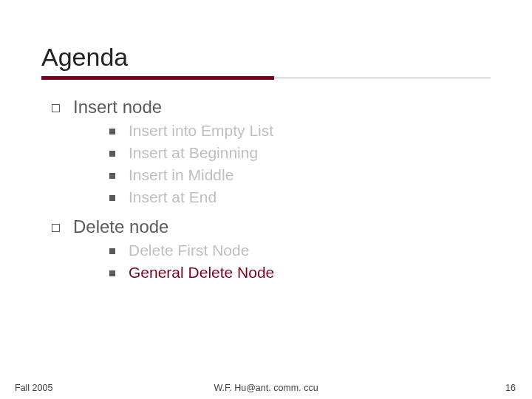  I want to click on footer-center: W.F. Hu@ant. comm. ccu, so click(266, 388).